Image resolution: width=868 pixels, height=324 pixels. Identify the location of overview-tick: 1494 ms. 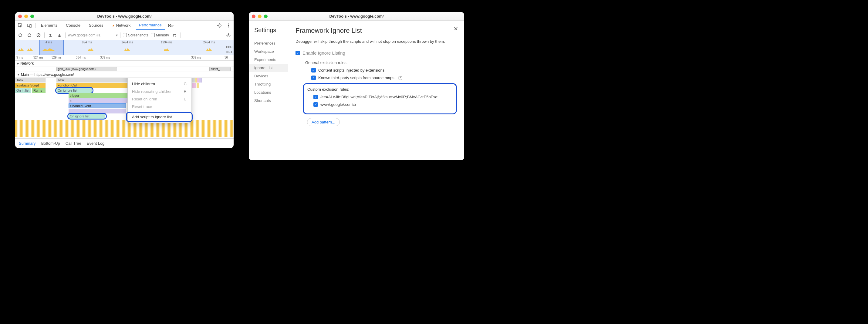
(127, 42).